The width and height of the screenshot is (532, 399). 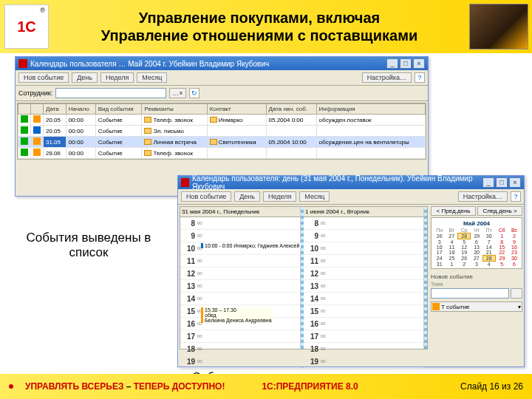 I want to click on new-event-input, so click(x=470, y=293).